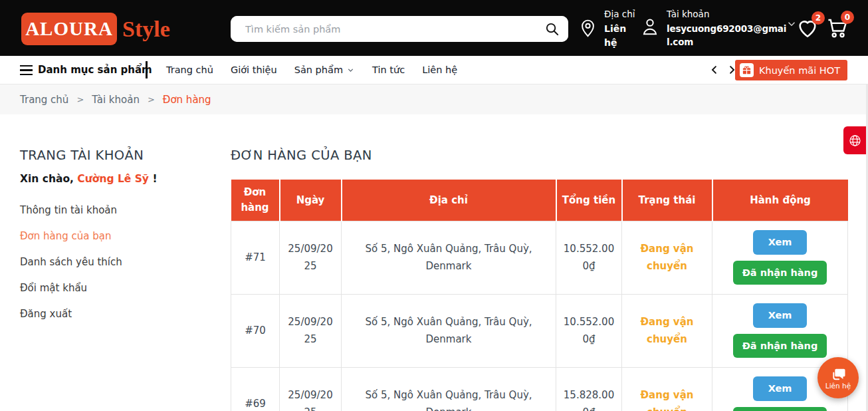 This screenshot has height=411, width=868. Describe the element at coordinates (540, 389) in the screenshot. I see `order-row: #69 25/09/2025 Số 5, Ngô Xuân Quảng, Trâ…` at that location.